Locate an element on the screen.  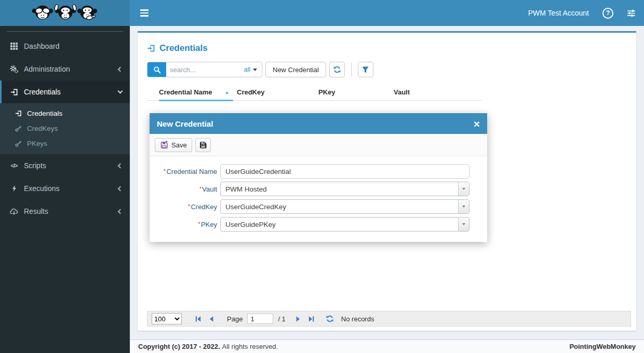
logo is located at coordinates (65, 13).